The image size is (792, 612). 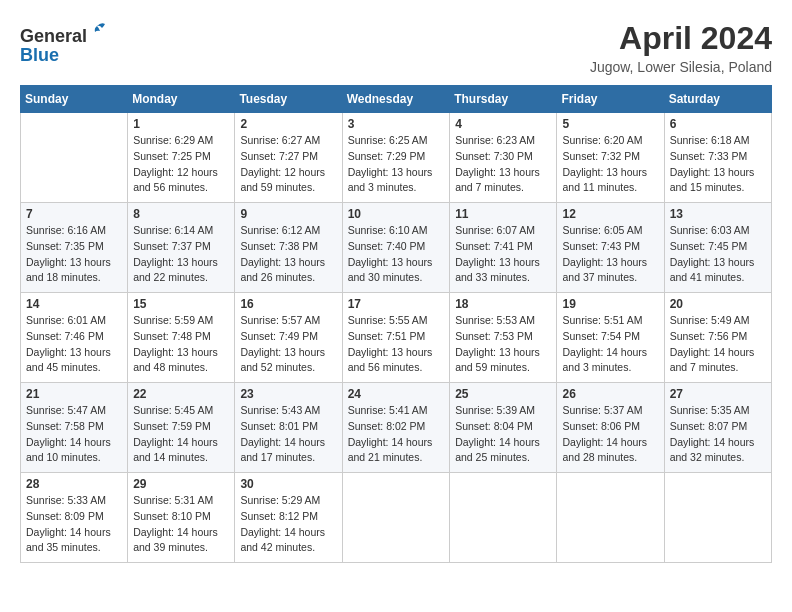 I want to click on day-number: 1, so click(x=181, y=124).